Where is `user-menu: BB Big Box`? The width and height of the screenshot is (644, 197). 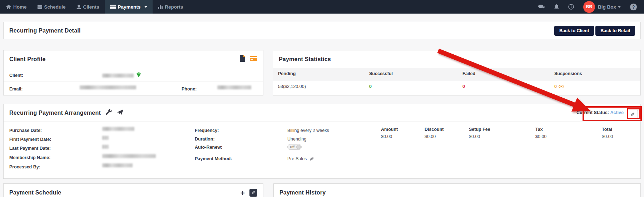
user-menu: BB Big Box is located at coordinates (602, 7).